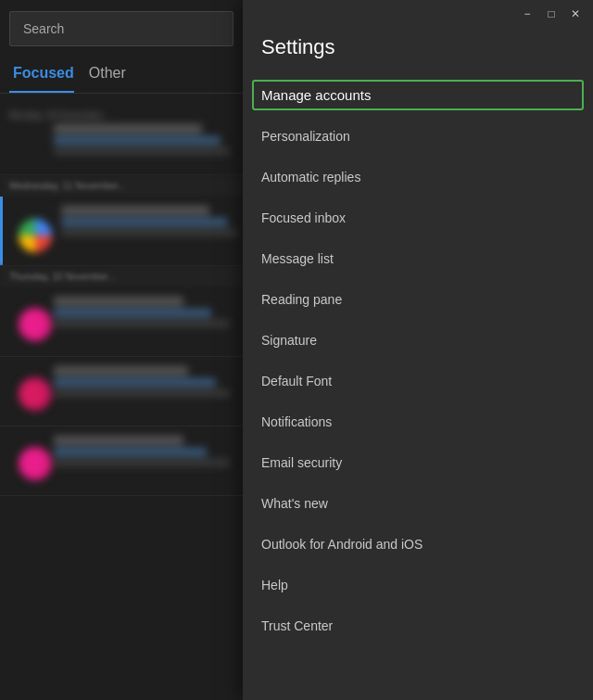  What do you see at coordinates (418, 14) in the screenshot?
I see `titlebar: − □ ✕` at bounding box center [418, 14].